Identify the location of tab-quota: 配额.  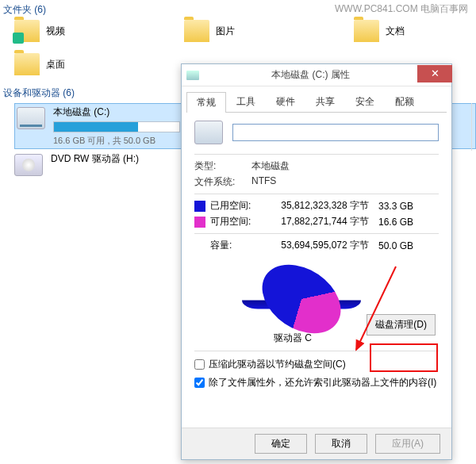
(405, 102).